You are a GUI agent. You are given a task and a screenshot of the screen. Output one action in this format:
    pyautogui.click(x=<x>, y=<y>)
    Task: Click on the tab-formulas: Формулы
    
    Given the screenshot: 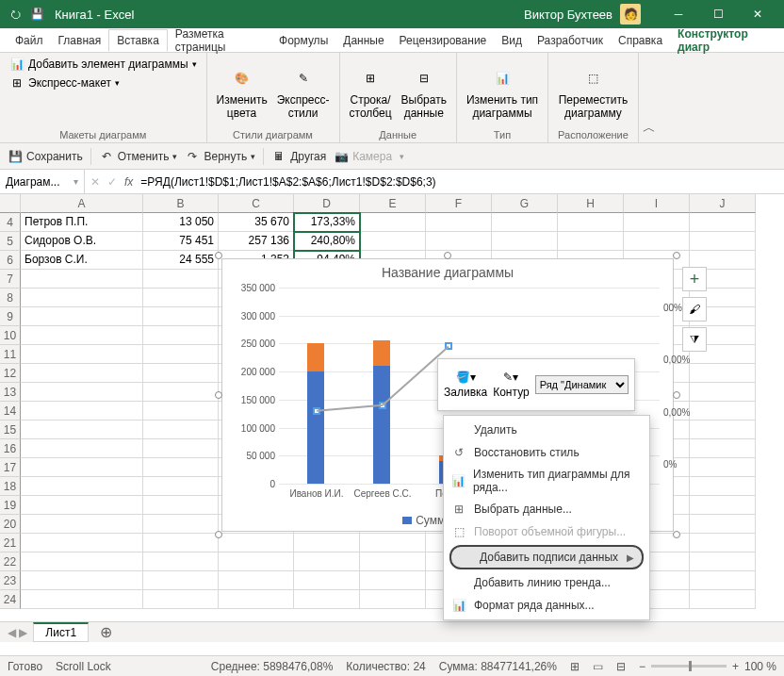 What is the action you would take?
    pyautogui.click(x=303, y=41)
    